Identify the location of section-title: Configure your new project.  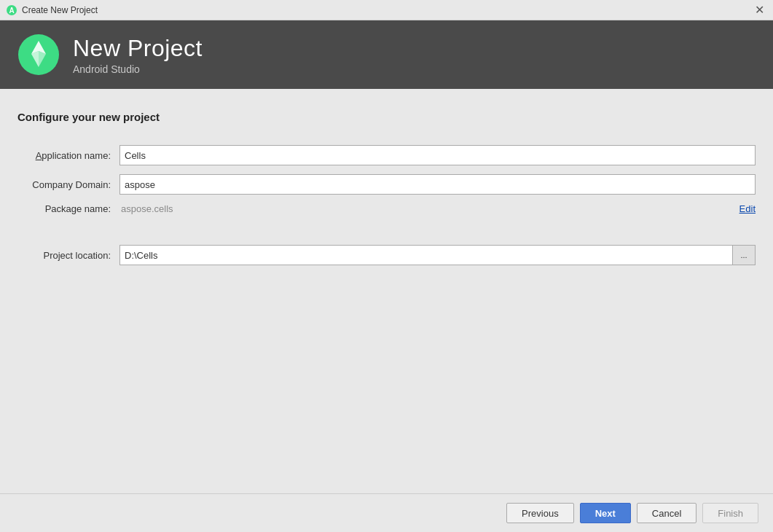
(386, 117).